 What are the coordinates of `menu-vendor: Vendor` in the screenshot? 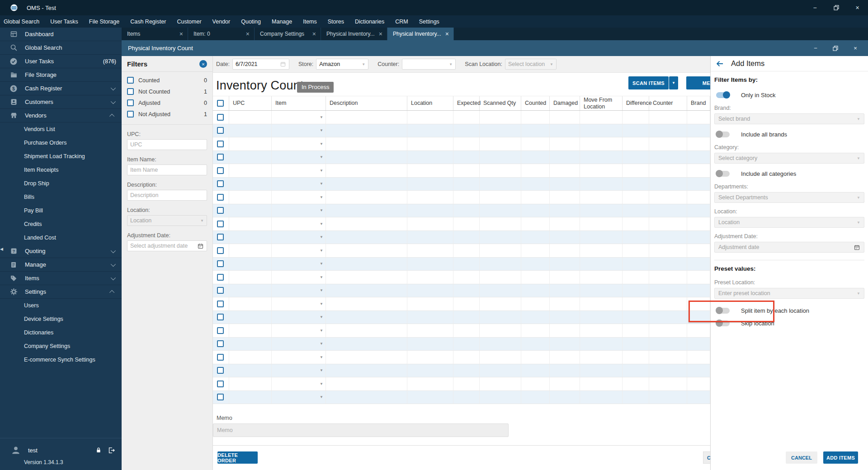 It's located at (222, 22).